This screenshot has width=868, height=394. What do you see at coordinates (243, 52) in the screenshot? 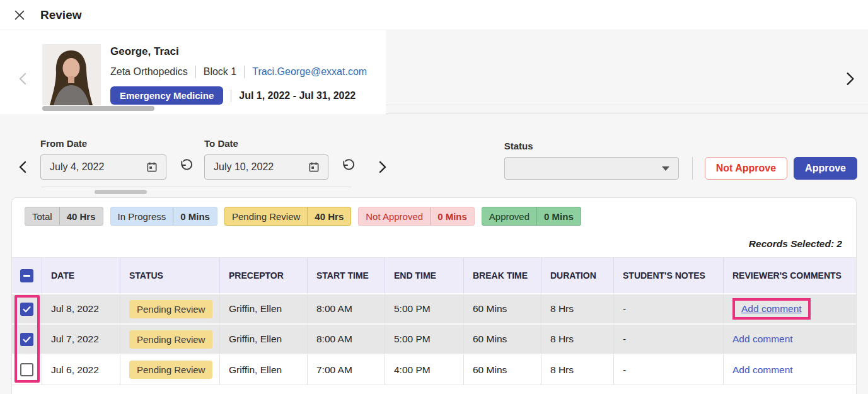
I see `student-name: George, Traci` at bounding box center [243, 52].